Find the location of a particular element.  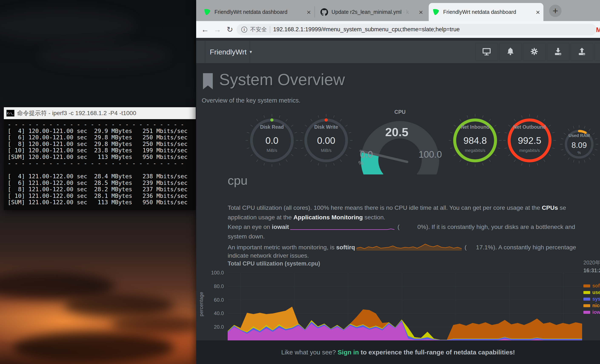

gauge-value: 20.5 is located at coordinates (397, 132).